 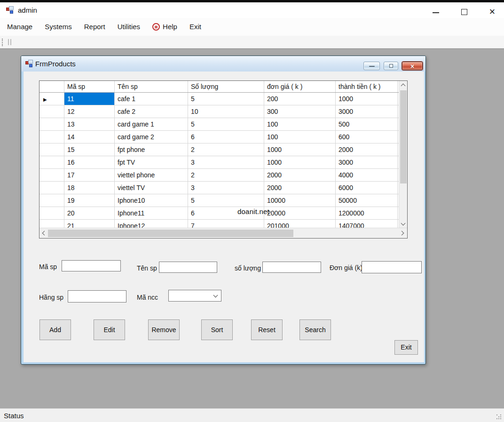 What do you see at coordinates (392, 267) in the screenshot?
I see `don-gia-input` at bounding box center [392, 267].